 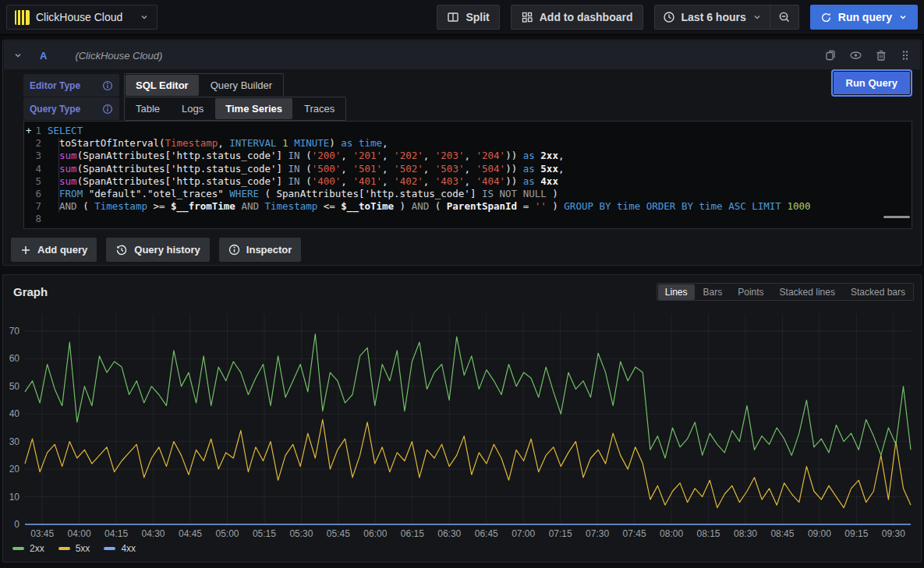 I want to click on query-row-header: A (ClickHouse Cloud), so click(x=462, y=55).